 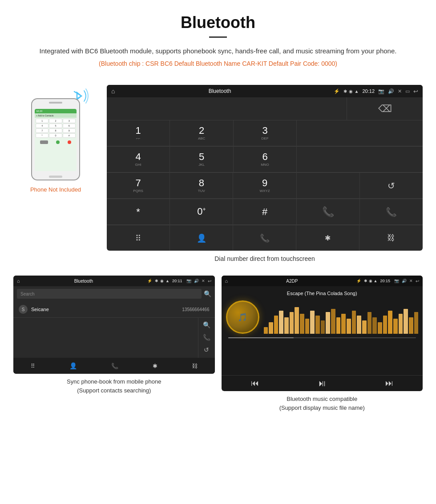 What do you see at coordinates (322, 383) in the screenshot?
I see `play-pause-button: ⏯` at bounding box center [322, 383].